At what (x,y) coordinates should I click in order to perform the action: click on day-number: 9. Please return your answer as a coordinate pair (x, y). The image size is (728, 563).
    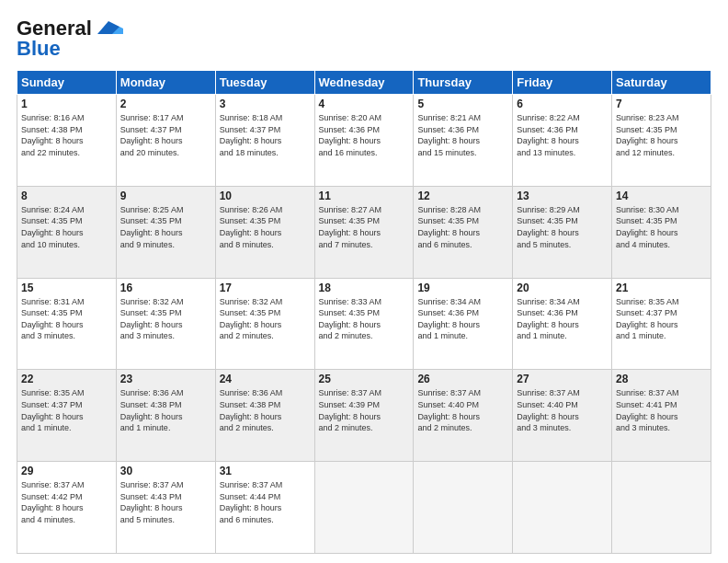
    Looking at the image, I should click on (165, 196).